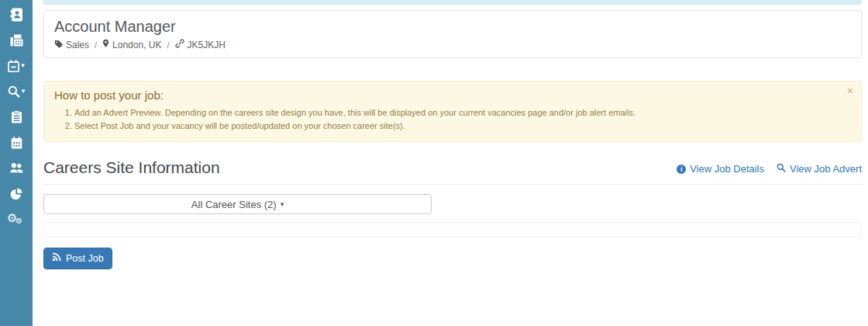  Describe the element at coordinates (17, 168) in the screenshot. I see `users-icon` at that location.